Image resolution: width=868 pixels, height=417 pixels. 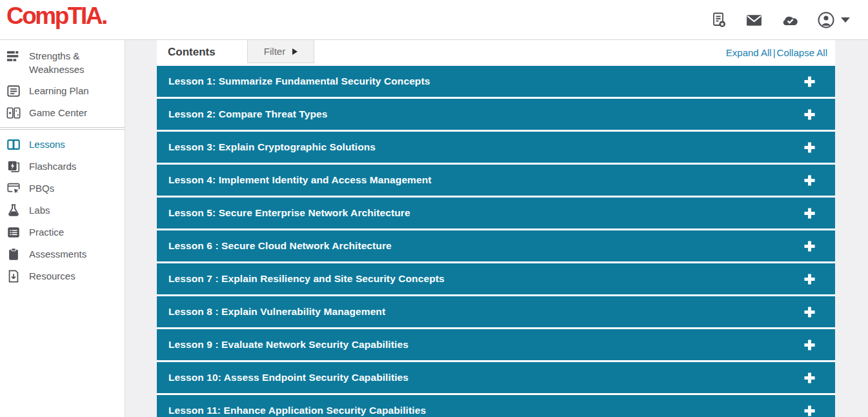 What do you see at coordinates (277, 312) in the screenshot?
I see `lesson-title: Lesson 8 : Explain Vulnerability Managem…` at bounding box center [277, 312].